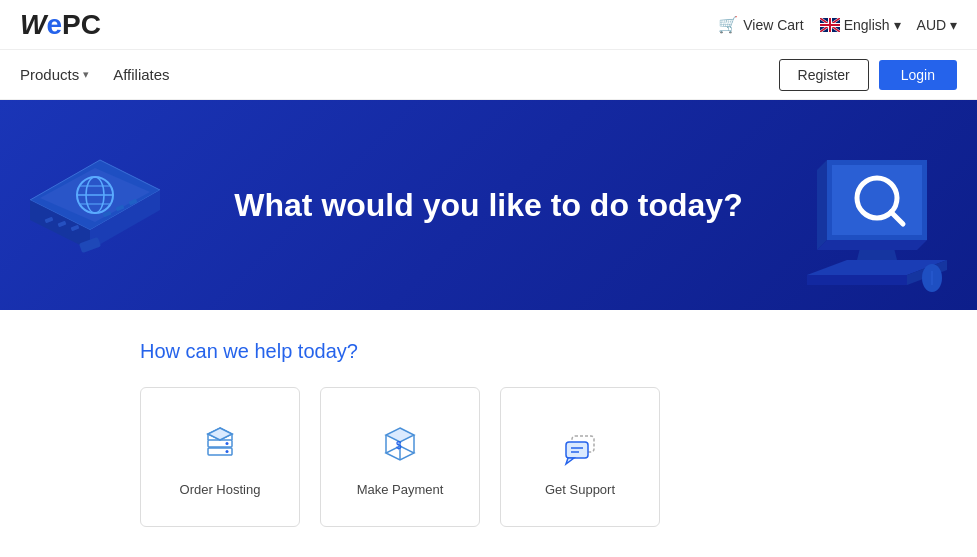 This screenshot has width=977, height=557. Describe the element at coordinates (918, 75) in the screenshot. I see `login-button: Login` at that location.